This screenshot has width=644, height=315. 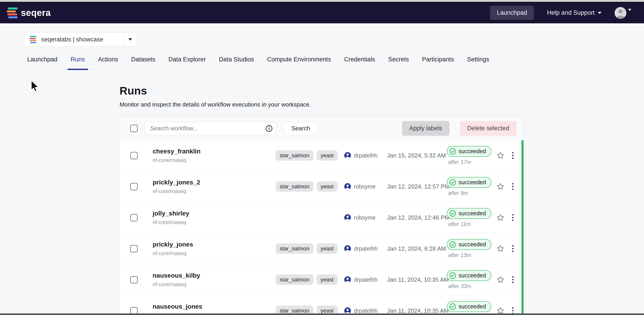 What do you see at coordinates (210, 307) in the screenshot?
I see `run-name: nauseous_jones` at bounding box center [210, 307].